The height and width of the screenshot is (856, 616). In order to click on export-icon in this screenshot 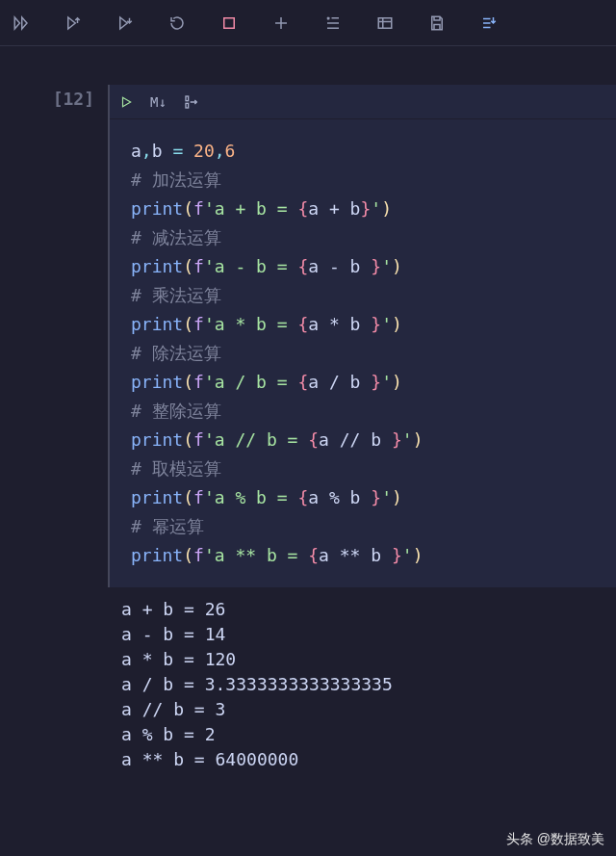, I will do `click(489, 23)`.